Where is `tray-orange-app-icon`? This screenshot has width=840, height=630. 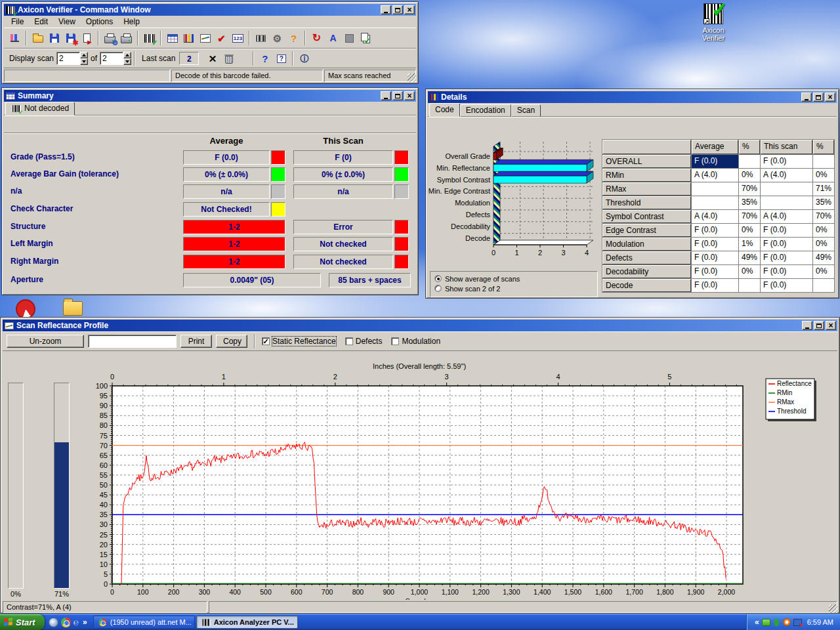
tray-orange-app-icon is located at coordinates (787, 622).